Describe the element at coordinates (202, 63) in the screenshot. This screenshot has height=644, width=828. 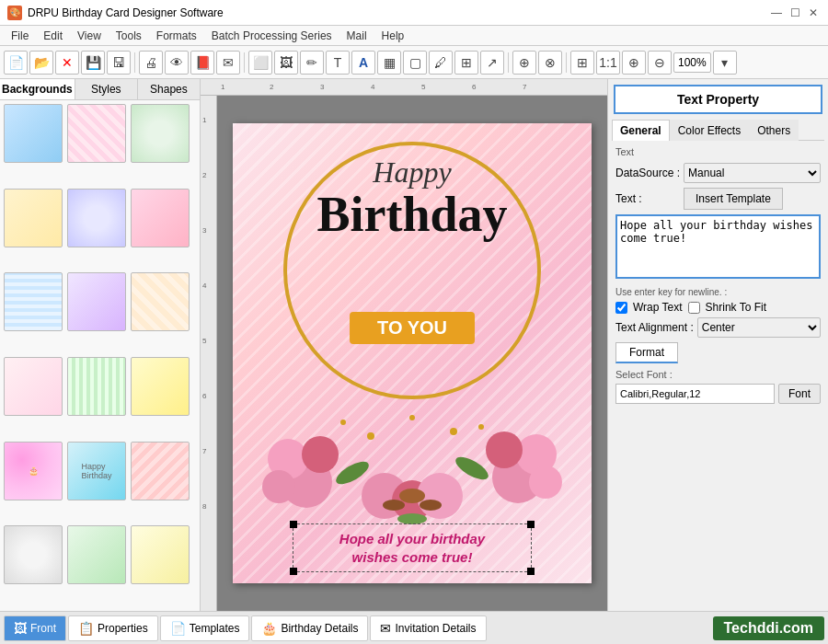
I see `toolbar-pdf: 📕` at that location.